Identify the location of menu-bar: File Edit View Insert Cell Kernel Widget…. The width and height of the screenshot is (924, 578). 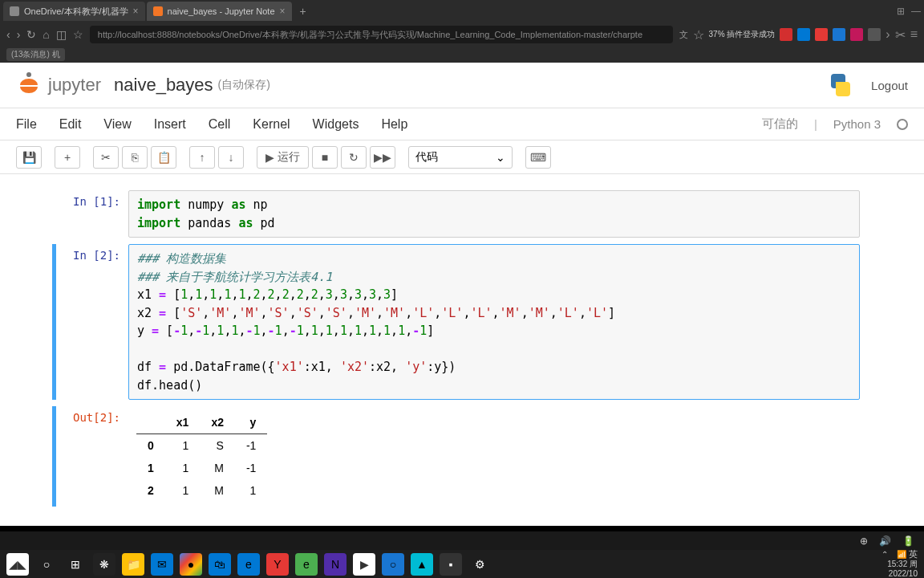
(462, 124).